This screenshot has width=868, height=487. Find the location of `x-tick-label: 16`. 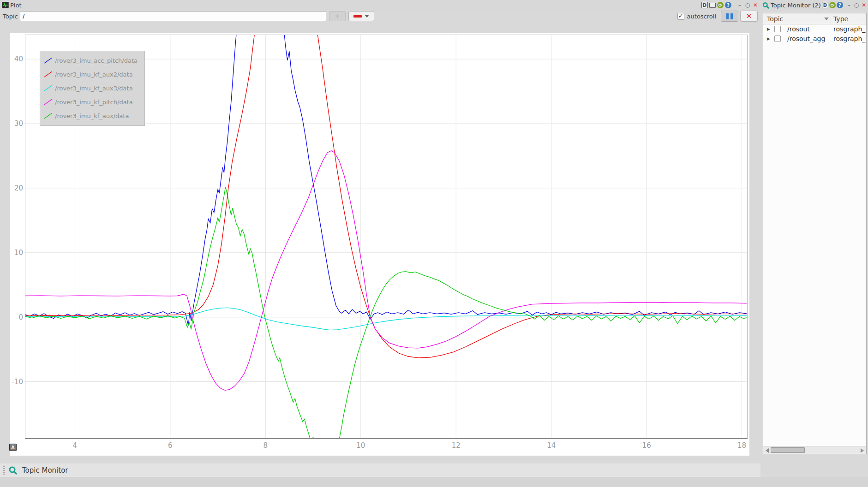

x-tick-label: 16 is located at coordinates (647, 445).